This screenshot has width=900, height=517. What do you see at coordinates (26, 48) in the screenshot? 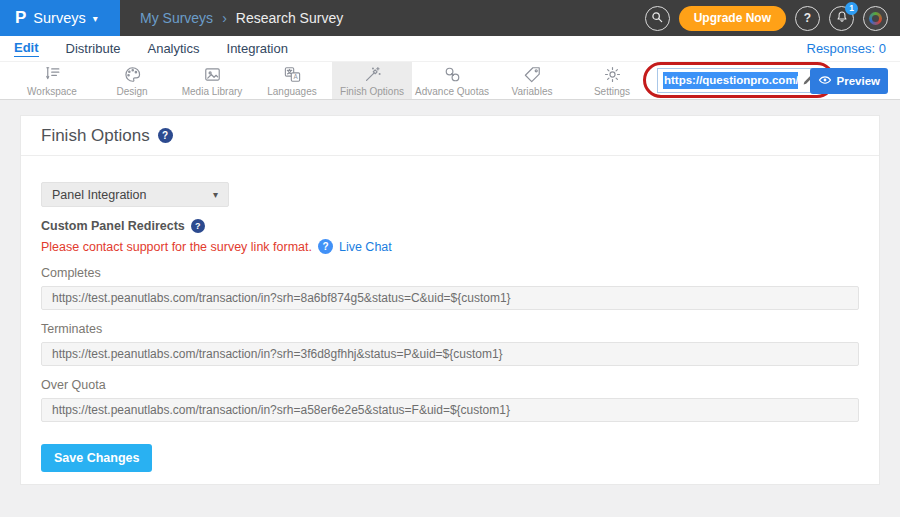
I see `tab-edit: Edit` at bounding box center [26, 48].